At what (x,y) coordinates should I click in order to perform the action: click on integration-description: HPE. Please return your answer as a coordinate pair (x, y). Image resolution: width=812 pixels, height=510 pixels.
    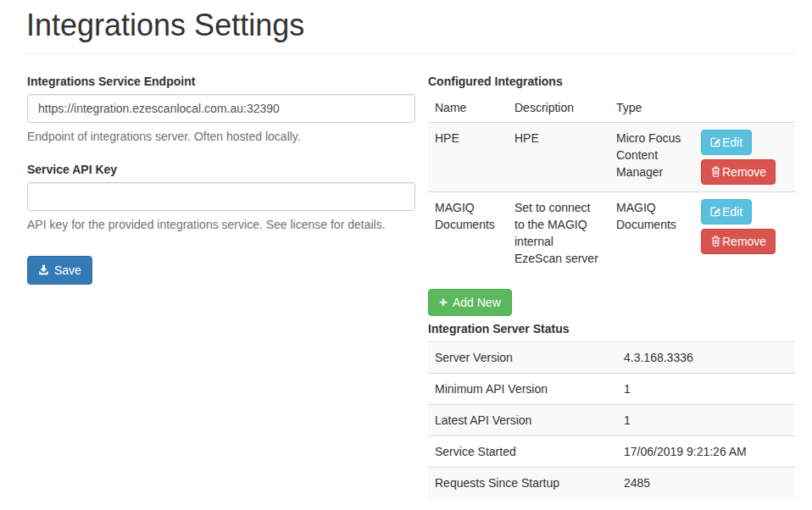
    Looking at the image, I should click on (559, 157).